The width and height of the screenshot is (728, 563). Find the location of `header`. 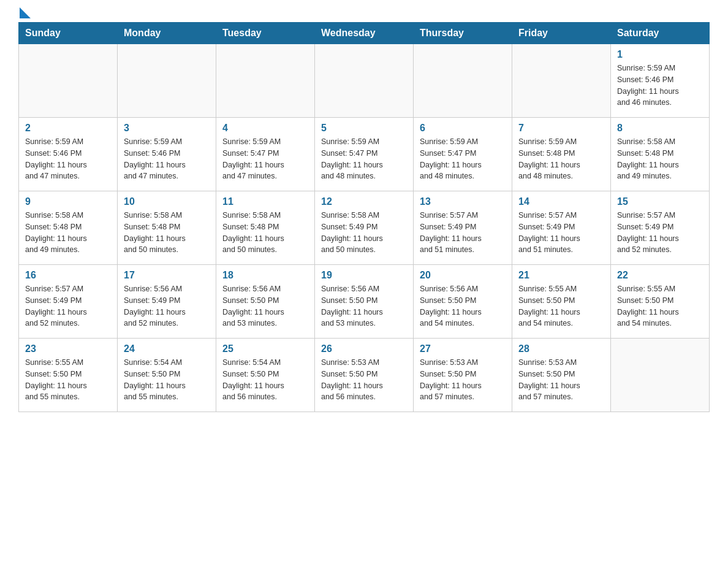

header is located at coordinates (364, 14).